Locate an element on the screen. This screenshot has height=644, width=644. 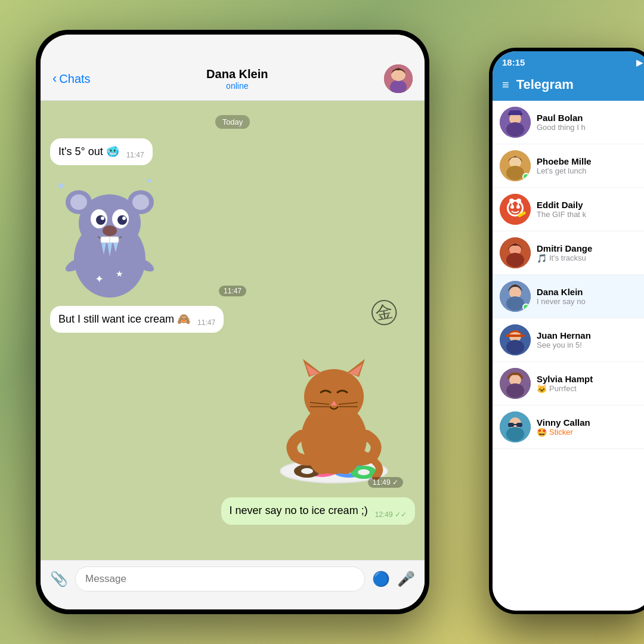
contact-name: Dana Klein is located at coordinates (237, 74).